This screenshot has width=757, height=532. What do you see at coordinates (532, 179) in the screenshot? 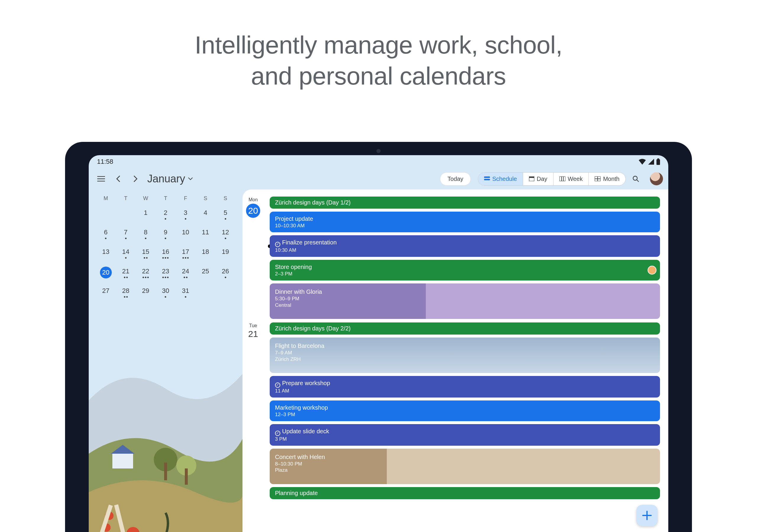
I see `day-icon` at bounding box center [532, 179].